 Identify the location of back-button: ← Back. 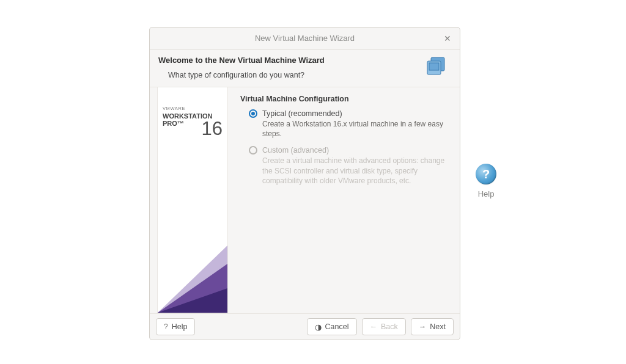
(384, 327).